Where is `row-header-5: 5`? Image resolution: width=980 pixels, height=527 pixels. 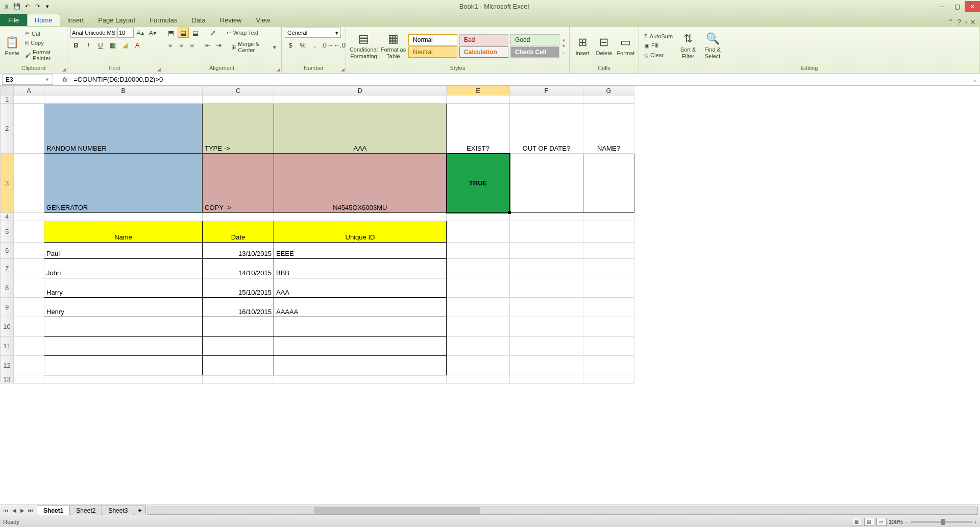 row-header-5: 5 is located at coordinates (7, 232).